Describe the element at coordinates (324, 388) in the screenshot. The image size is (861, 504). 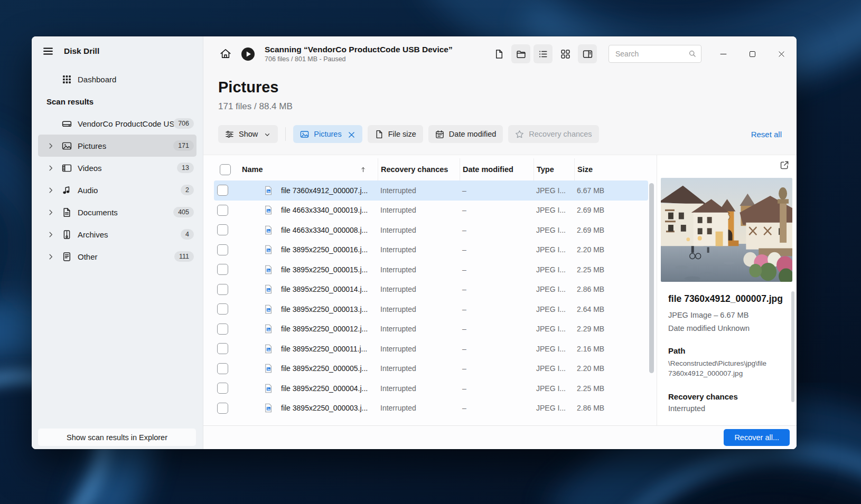
I see `file-name: file 3895x2250_000004.j...` at that location.